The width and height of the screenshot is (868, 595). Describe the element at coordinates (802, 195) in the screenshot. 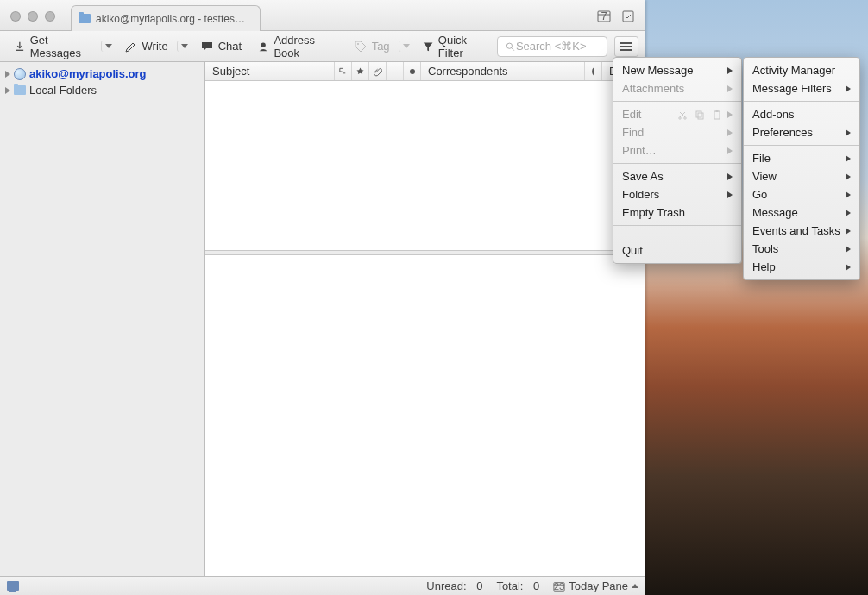

I see `menu-go: Go` at that location.